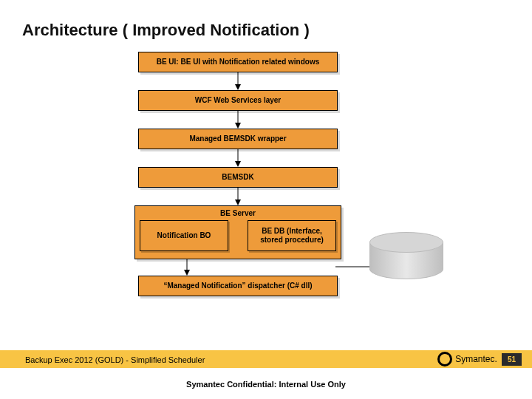 The height and width of the screenshot is (399, 532). What do you see at coordinates (238, 177) in the screenshot?
I see `box-bemsdk: BEMSDK` at bounding box center [238, 177].